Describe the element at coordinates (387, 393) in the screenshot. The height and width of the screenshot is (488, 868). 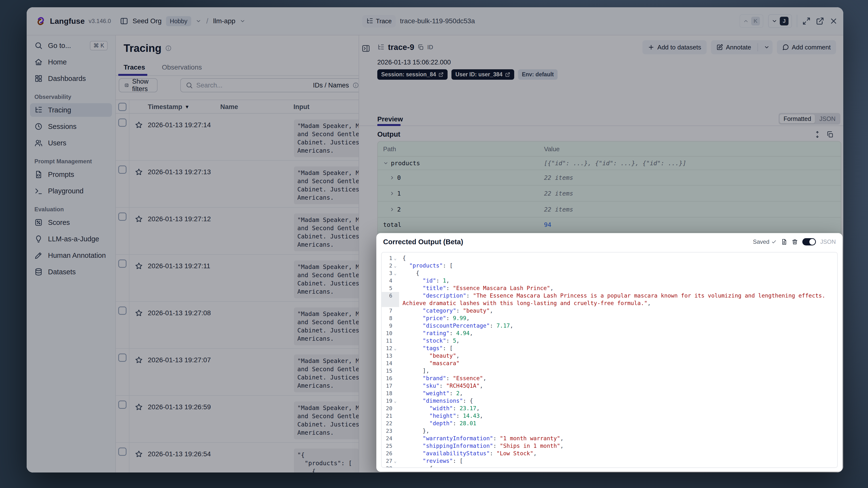
I see `line-number: 18` at that location.